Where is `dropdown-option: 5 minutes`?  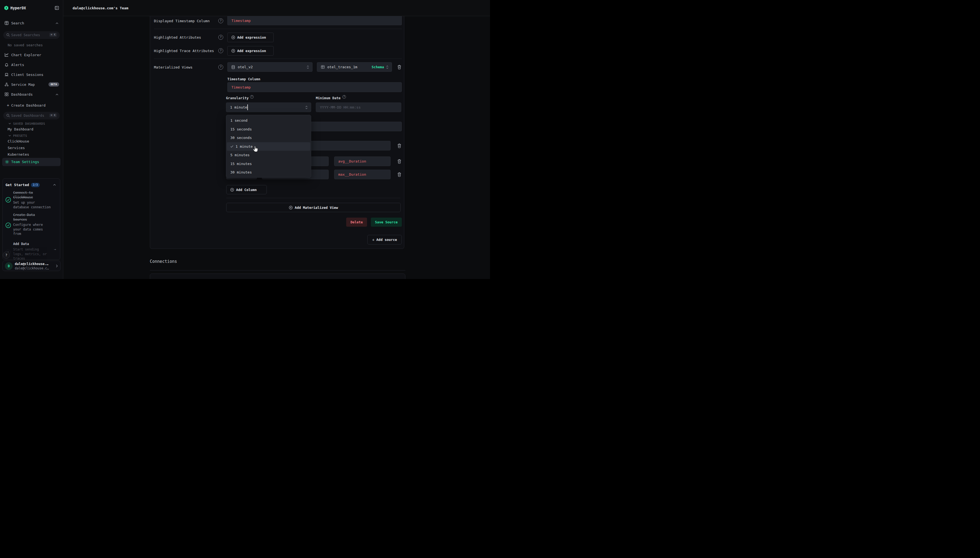
dropdown-option: 5 minutes is located at coordinates (268, 155).